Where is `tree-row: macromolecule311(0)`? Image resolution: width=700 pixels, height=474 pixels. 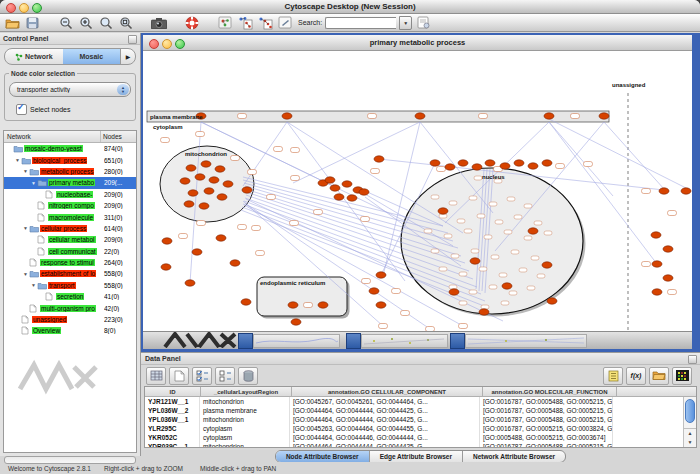 tree-row: macromolecule311(0) is located at coordinates (70, 216).